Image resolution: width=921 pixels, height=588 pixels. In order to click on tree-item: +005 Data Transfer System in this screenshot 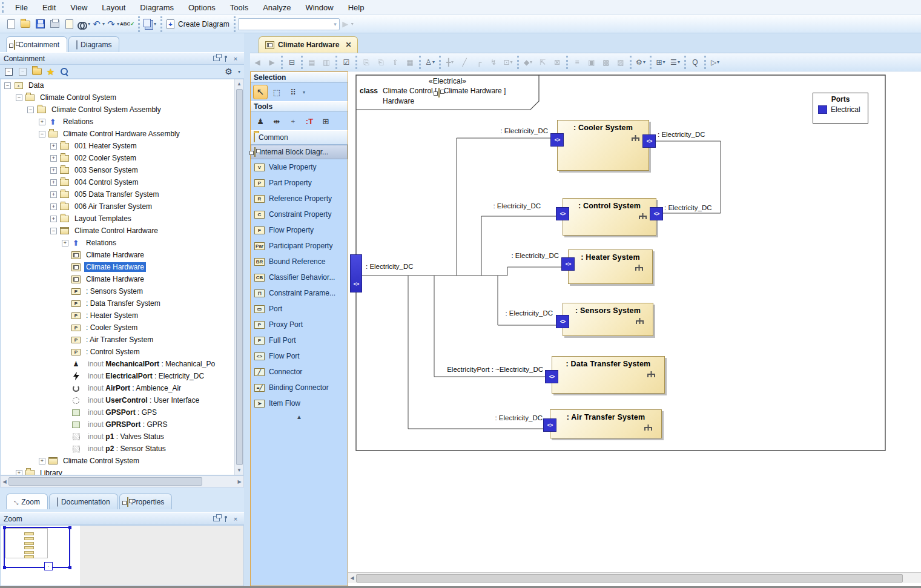, I will do `click(122, 194)`.